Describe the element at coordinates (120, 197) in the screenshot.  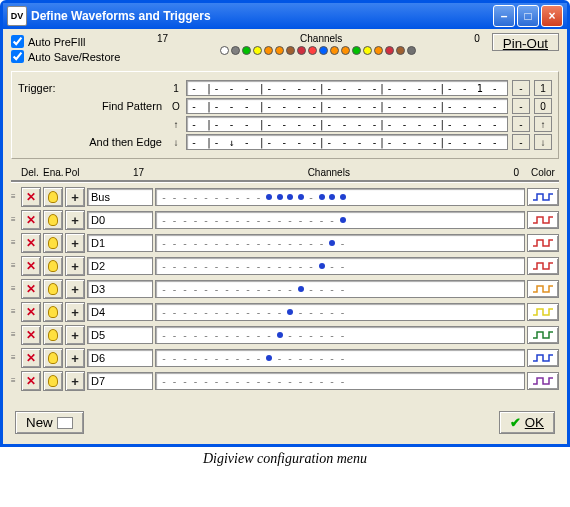
I see `waveform-name-input: Bus` at that location.